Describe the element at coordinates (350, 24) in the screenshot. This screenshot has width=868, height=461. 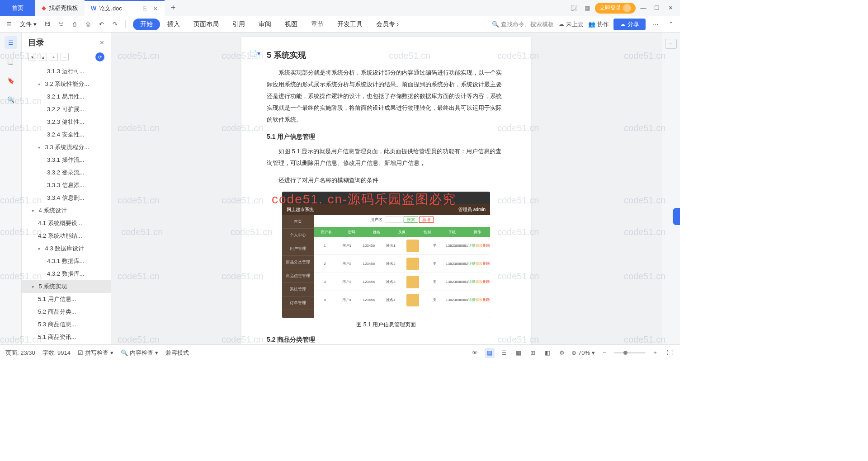
I see `menu-devtools: 开发工具` at that location.